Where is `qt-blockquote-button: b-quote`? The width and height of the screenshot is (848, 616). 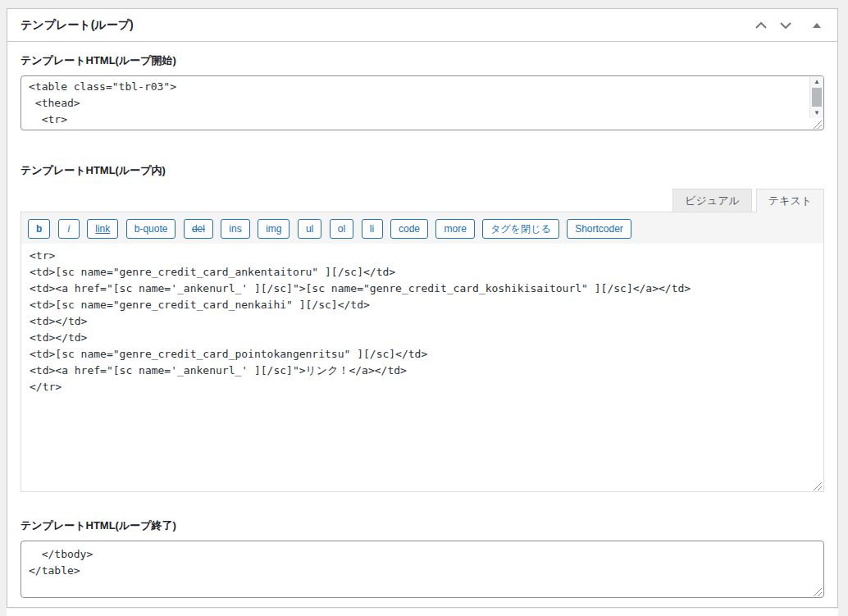
qt-blockquote-button: b-quote is located at coordinates (151, 229).